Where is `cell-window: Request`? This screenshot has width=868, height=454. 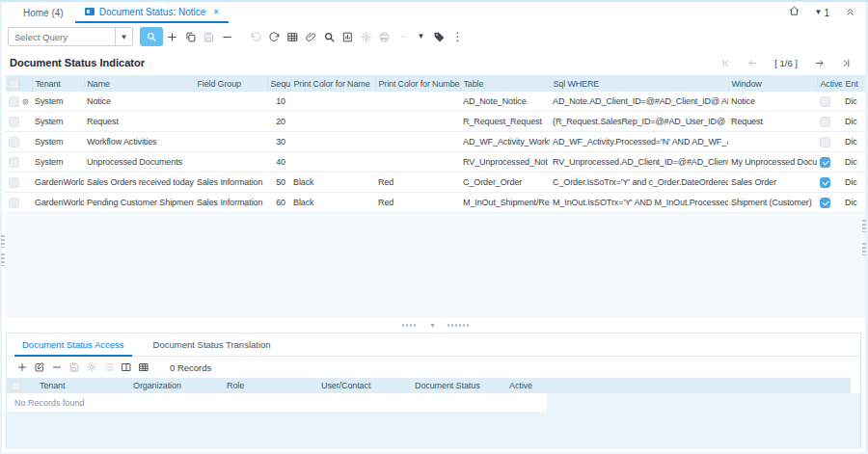 cell-window: Request is located at coordinates (773, 121).